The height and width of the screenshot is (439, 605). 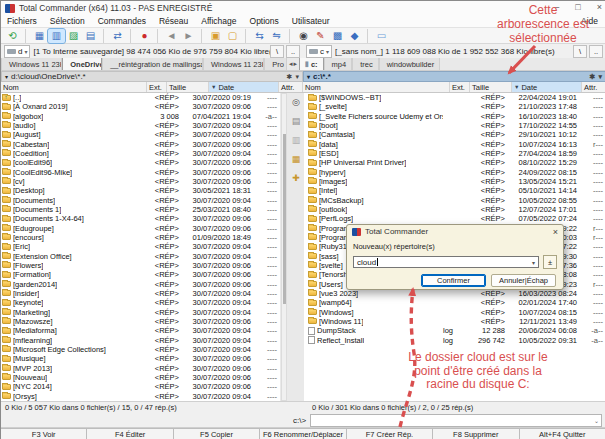 I want to click on folder-tab: __réintégration de mailingsans4.., so click(x=152, y=64).